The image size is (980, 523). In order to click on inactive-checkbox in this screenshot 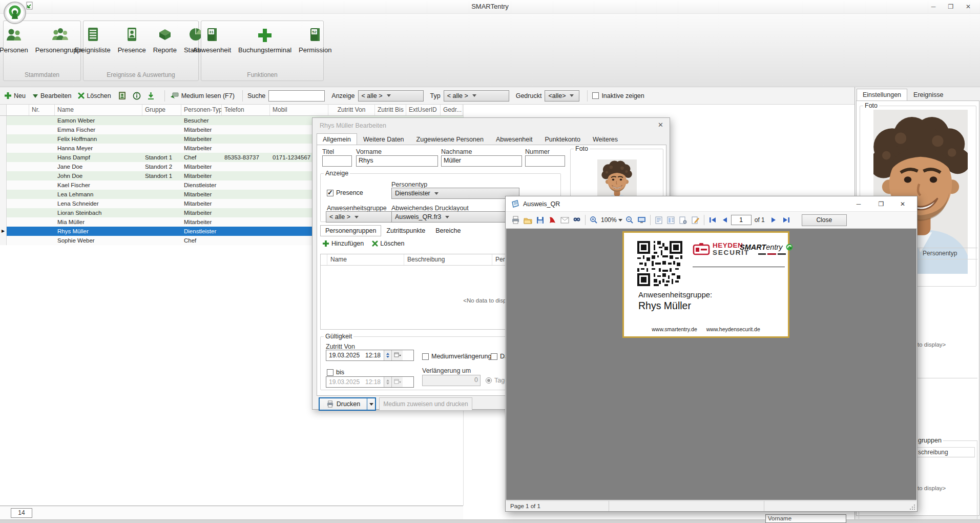, I will do `click(595, 95)`.